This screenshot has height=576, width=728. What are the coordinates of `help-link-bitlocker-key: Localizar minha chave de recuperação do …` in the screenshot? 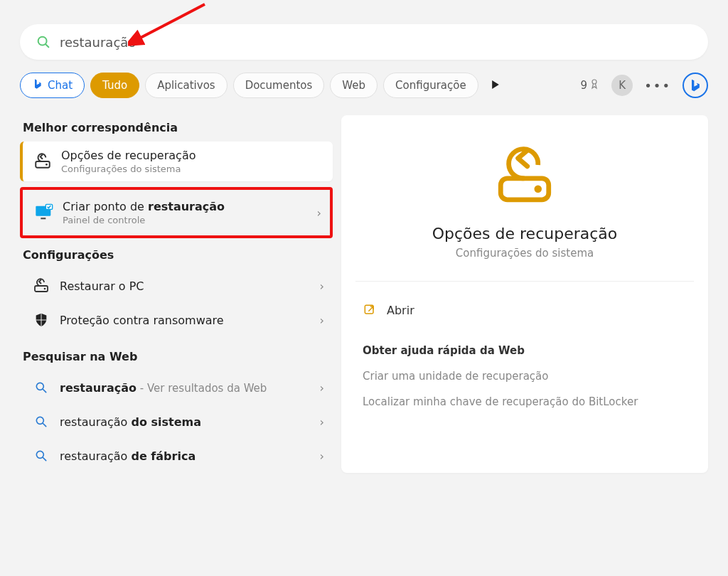 It's located at (525, 402).